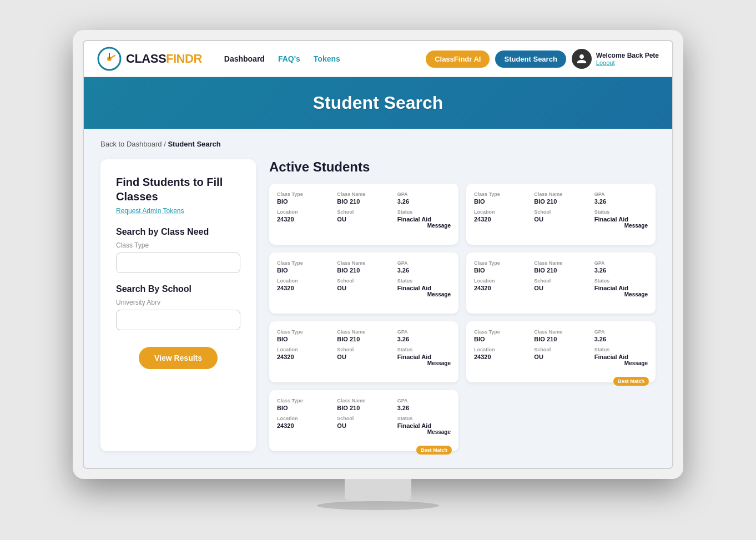  What do you see at coordinates (457, 59) in the screenshot?
I see `classfindr-ai-button: ClassFindr AI` at bounding box center [457, 59].